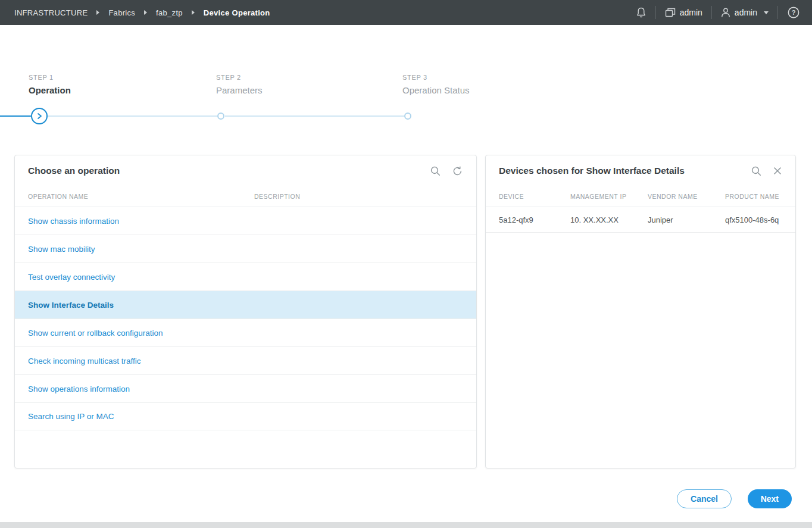  What do you see at coordinates (609, 220) in the screenshot?
I see `device-cell-management-ip: 10. XX.XX.XX` at bounding box center [609, 220].